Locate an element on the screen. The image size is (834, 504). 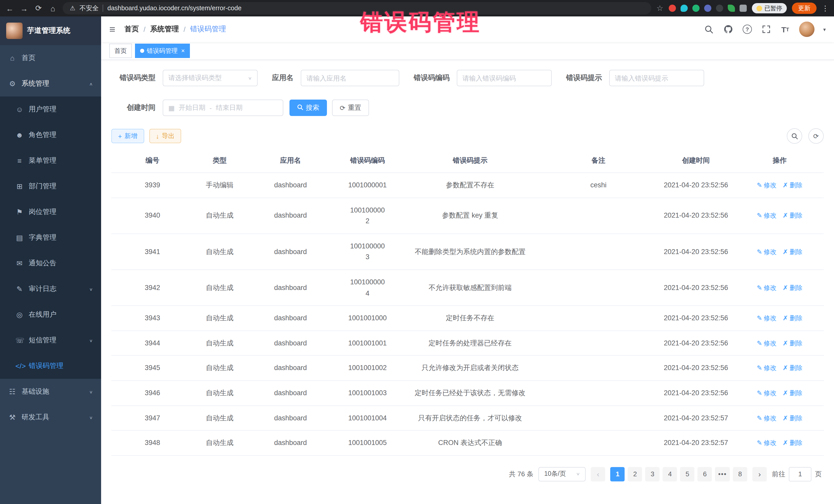
refresh-table-button: ⟳ is located at coordinates (816, 136).